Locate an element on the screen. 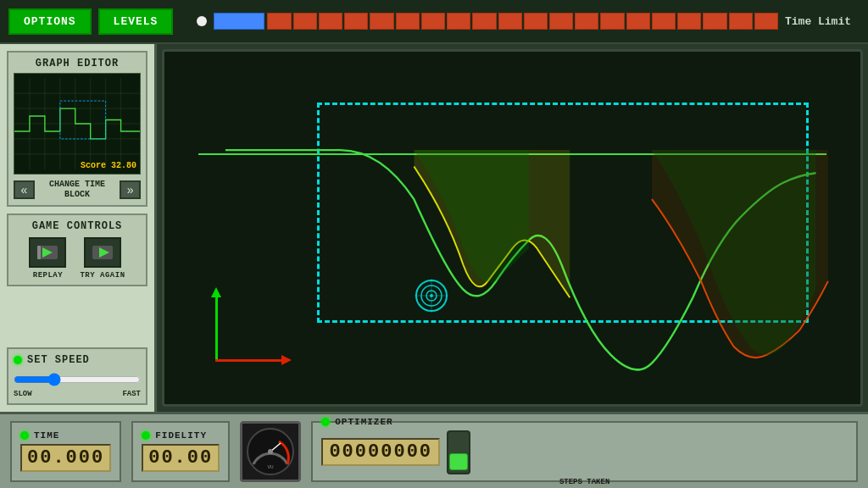 The height and width of the screenshot is (488, 868). optimizer-label-row: OPTIMIZER is located at coordinates (585, 422).